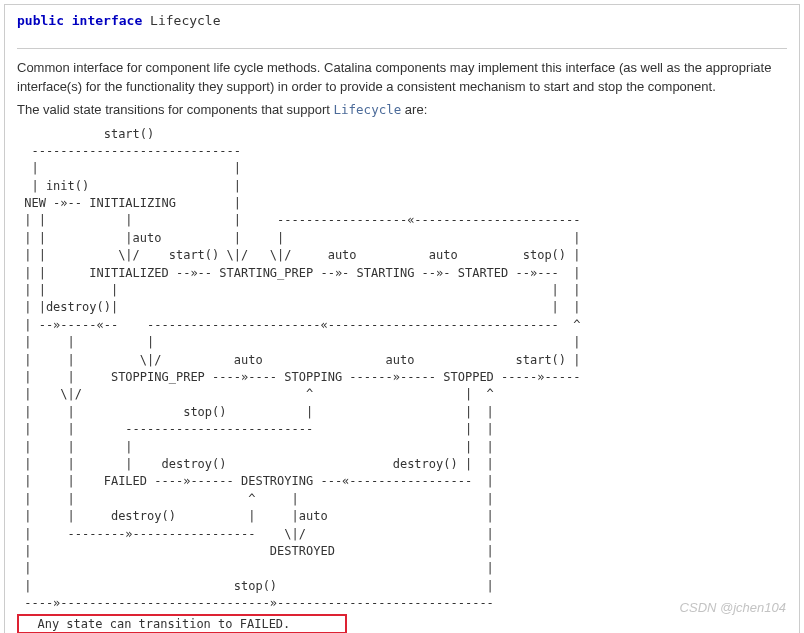 The image size is (804, 633). What do you see at coordinates (402, 48) in the screenshot?
I see `separator` at bounding box center [402, 48].